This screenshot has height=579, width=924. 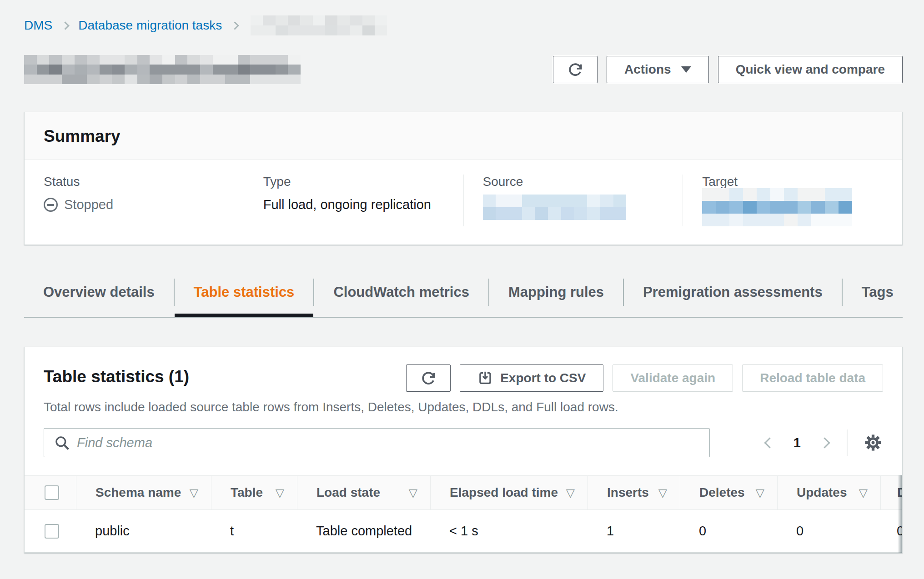 What do you see at coordinates (62, 443) in the screenshot?
I see `search-icon` at bounding box center [62, 443].